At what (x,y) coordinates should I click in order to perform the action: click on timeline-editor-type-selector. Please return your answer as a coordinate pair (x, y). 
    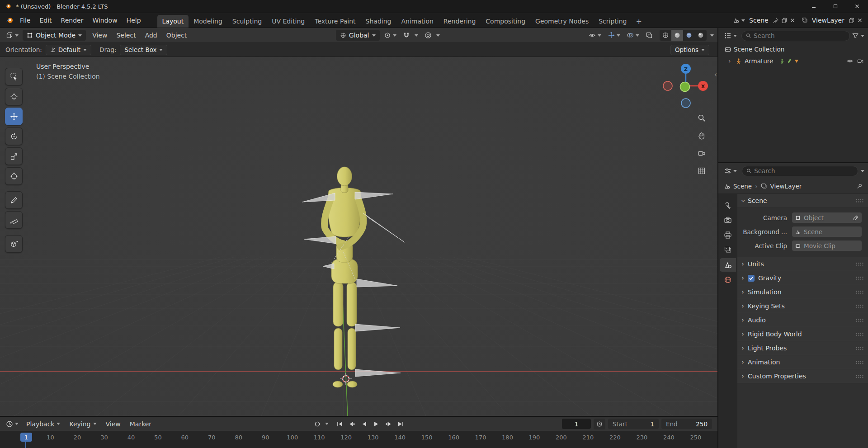
    Looking at the image, I should click on (12, 424).